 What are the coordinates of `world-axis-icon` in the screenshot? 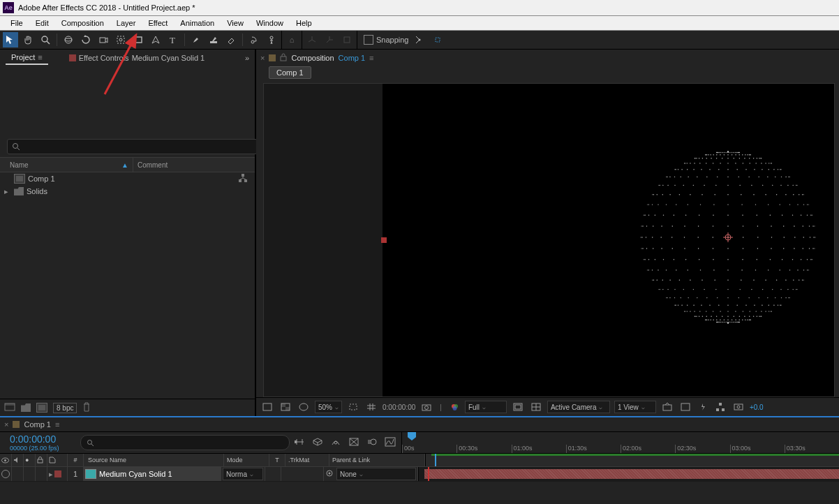 It's located at (329, 40).